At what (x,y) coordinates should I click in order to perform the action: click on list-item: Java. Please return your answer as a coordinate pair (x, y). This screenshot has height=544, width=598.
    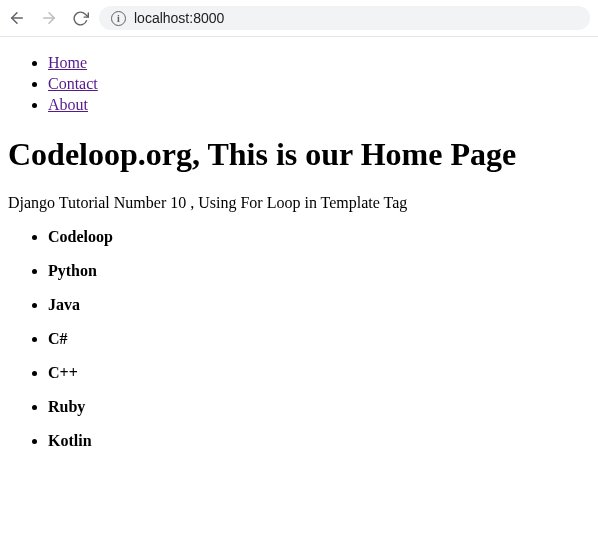
    Looking at the image, I should click on (319, 305).